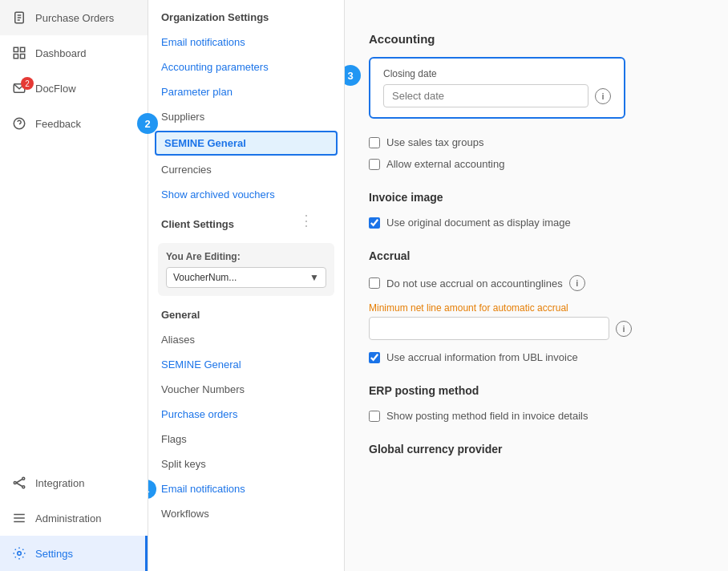 The height and width of the screenshot is (571, 728). Describe the element at coordinates (536, 38) in the screenshot. I see `accounting-title: Accounting` at that location.